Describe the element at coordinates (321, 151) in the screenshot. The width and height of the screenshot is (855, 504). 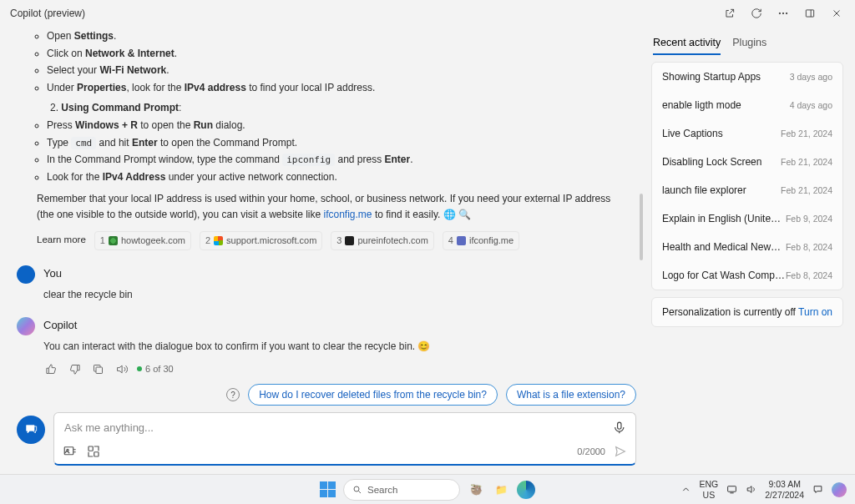
I see `cmd-substeps: Press Windows + R to open the Run dialog…` at that location.